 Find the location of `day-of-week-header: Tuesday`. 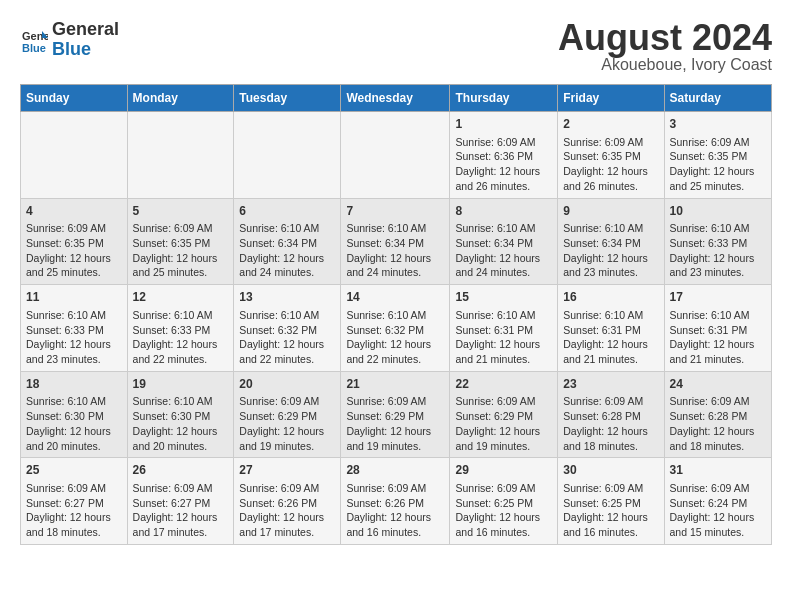

day-of-week-header: Tuesday is located at coordinates (288, 98).